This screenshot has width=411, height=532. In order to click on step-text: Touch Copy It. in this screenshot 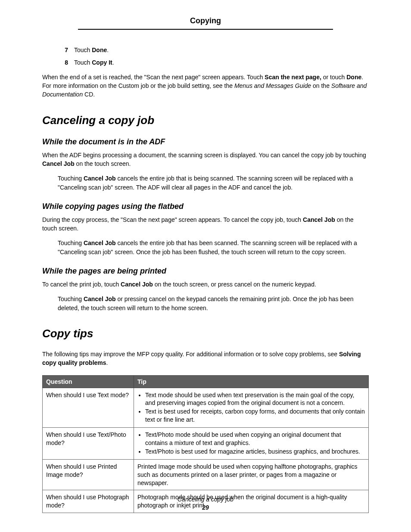, I will do `click(221, 63)`.